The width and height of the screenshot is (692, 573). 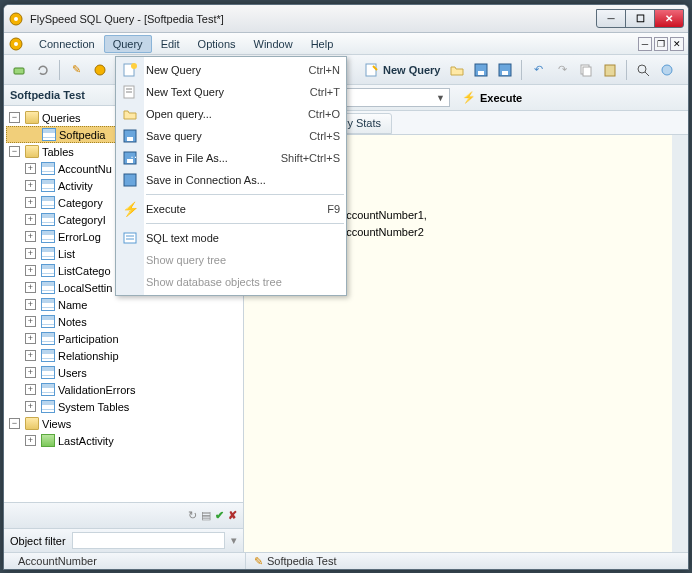 What do you see at coordinates (130, 158) in the screenshot?
I see `saveas-icon: …` at bounding box center [130, 158].